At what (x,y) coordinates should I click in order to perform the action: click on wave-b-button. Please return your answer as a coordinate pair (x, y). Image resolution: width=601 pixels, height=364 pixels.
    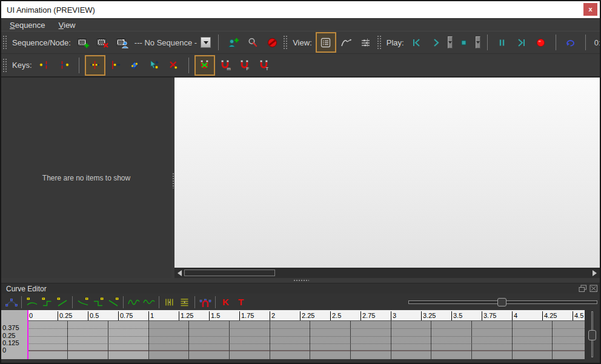
    Looking at the image, I should click on (149, 302).